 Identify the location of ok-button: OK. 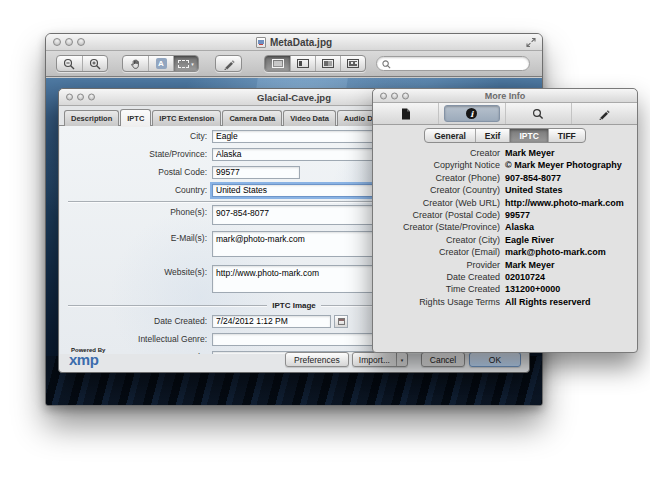
(495, 360).